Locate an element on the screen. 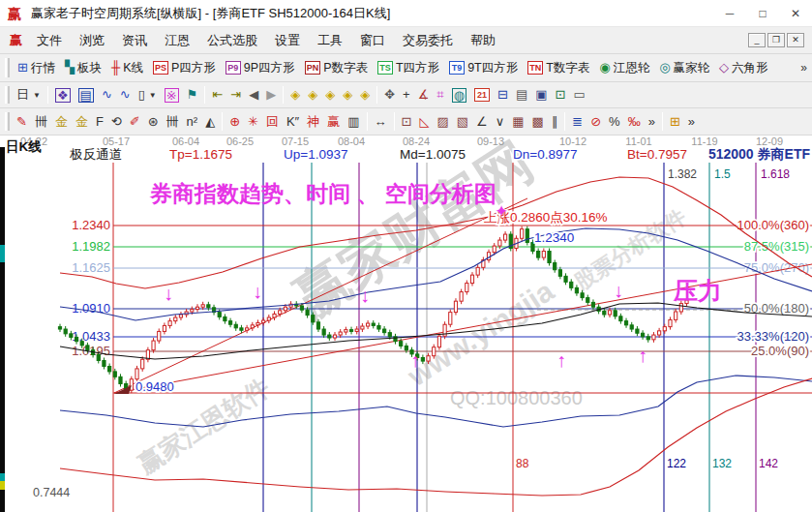 Image resolution: width=812 pixels, height=512 pixels. tool-starburst: ✳ is located at coordinates (254, 122).